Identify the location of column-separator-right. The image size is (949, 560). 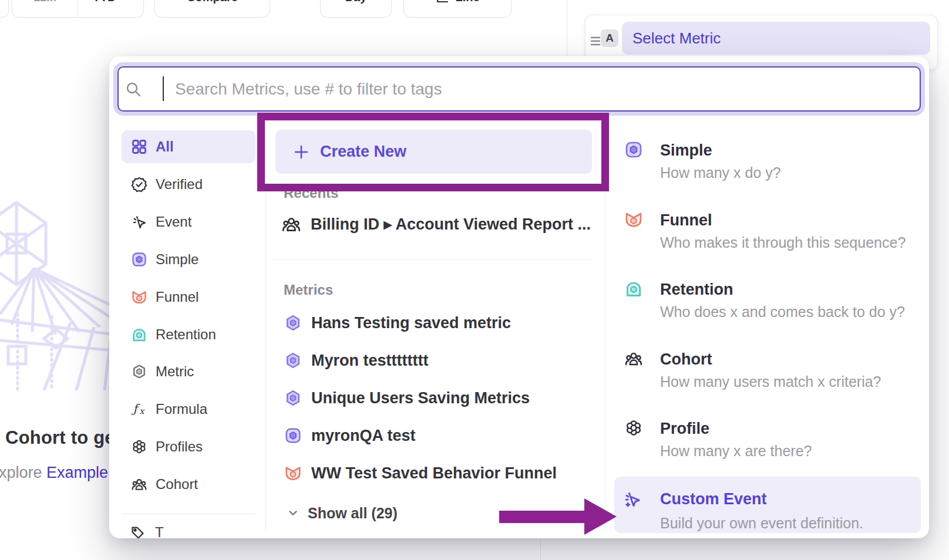
(605, 326).